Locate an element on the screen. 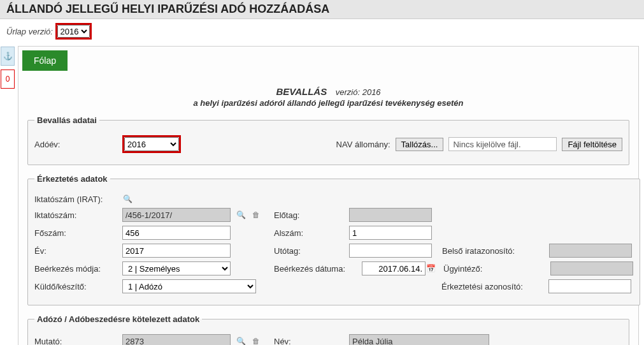 This screenshot has width=644, height=345. doc-version: verzió: 2016 is located at coordinates (358, 92).